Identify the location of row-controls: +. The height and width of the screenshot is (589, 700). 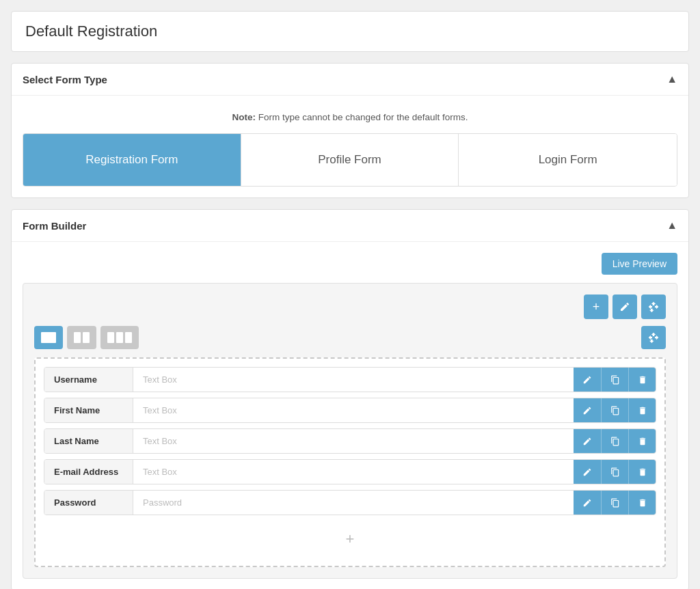
(350, 307).